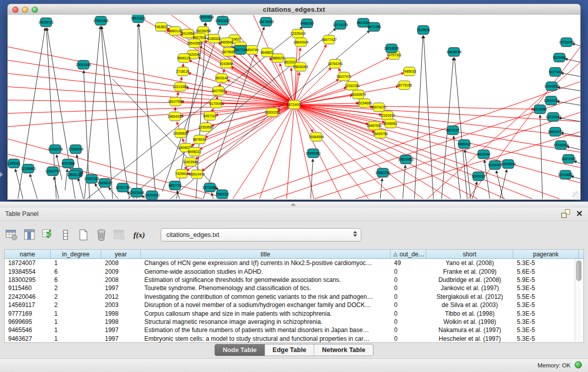 This screenshot has width=588, height=372. I want to click on table-row: 911546021997Tourette syndrome. Phenomeno…, so click(294, 288).